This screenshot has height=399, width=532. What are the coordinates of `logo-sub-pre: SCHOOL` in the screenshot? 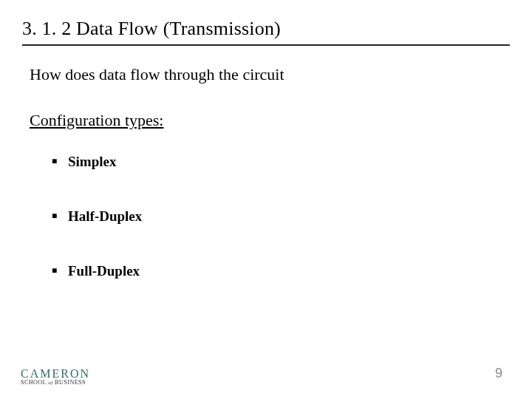 It's located at (34, 383).